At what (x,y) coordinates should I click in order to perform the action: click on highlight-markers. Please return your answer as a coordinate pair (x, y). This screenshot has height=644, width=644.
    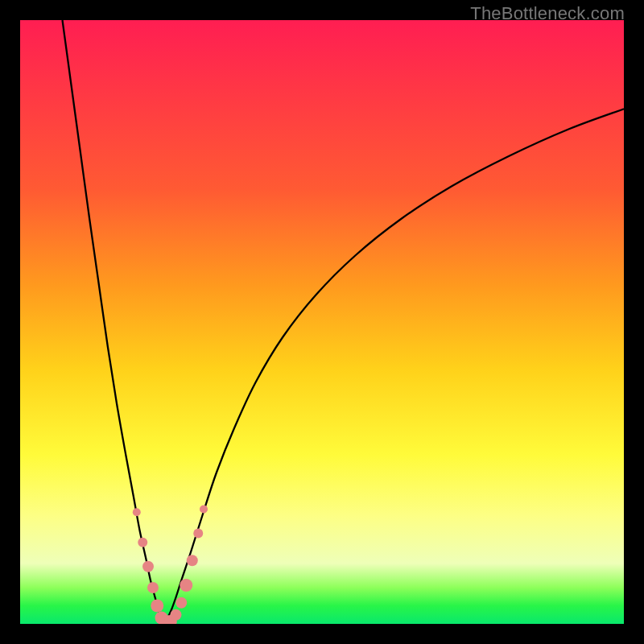
    Looking at the image, I should click on (171, 565).